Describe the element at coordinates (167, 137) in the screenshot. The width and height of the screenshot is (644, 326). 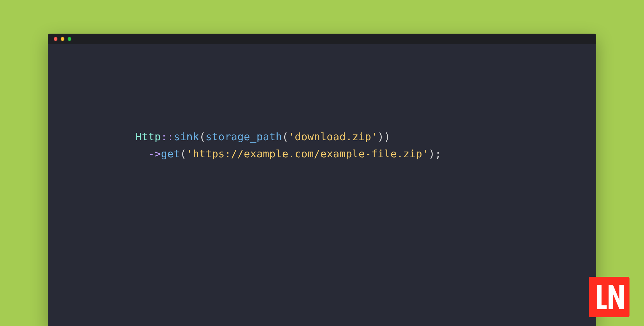
I see `token-scope: ::` at that location.